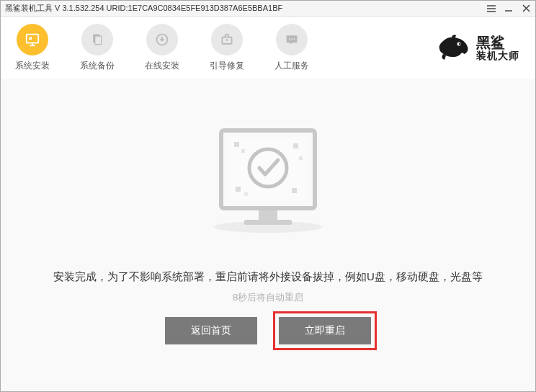 The image size is (536, 392). What do you see at coordinates (97, 40) in the screenshot?
I see `backup-icon` at bounding box center [97, 40].